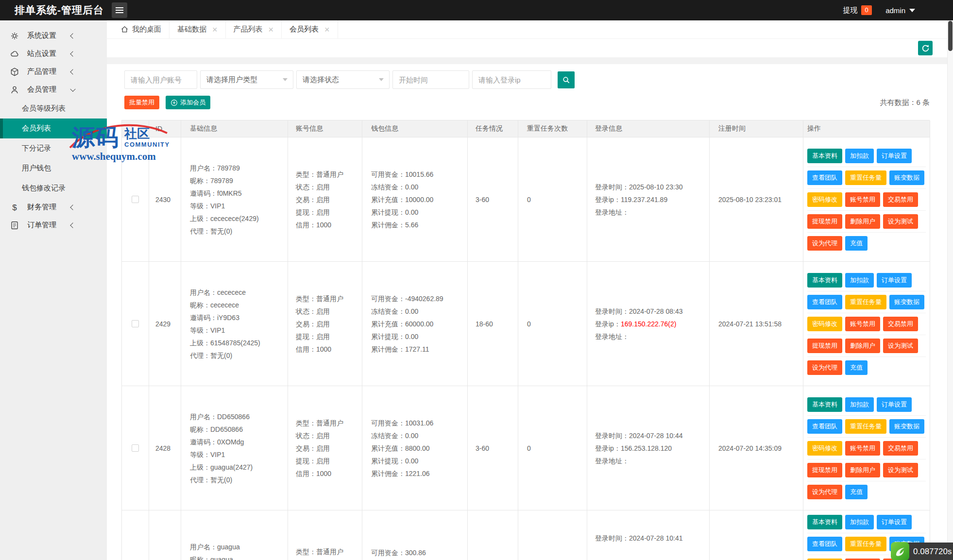 The image size is (953, 560). What do you see at coordinates (53, 53) in the screenshot?
I see `sidebar-item-站点设置: 站点设置` at bounding box center [53, 53].